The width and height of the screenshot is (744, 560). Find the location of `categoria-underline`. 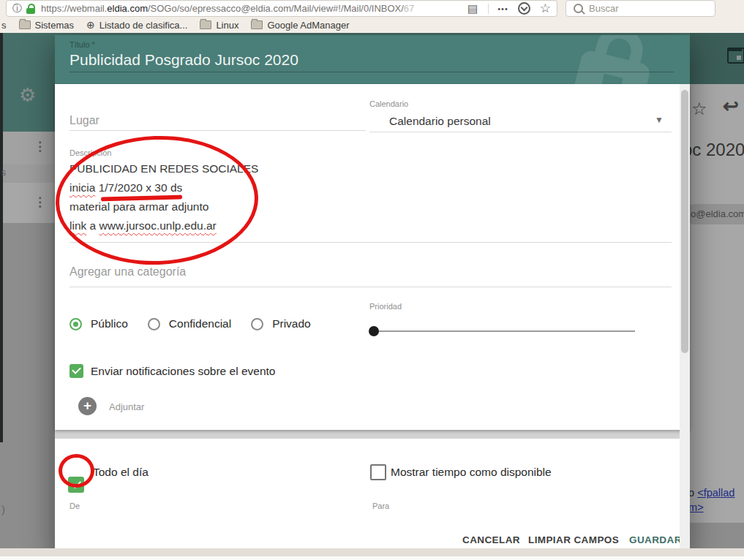

categoria-underline is located at coordinates (370, 287).